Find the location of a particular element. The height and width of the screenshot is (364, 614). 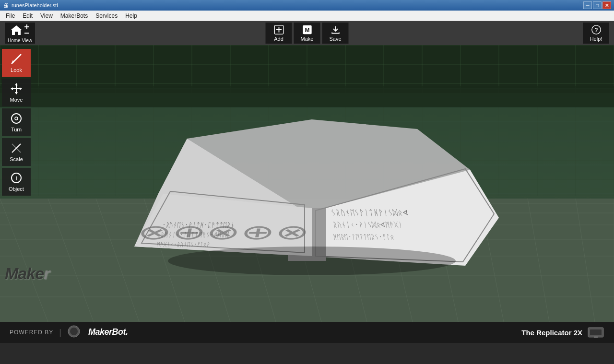

home-view-button: Home View is located at coordinates (20, 33).